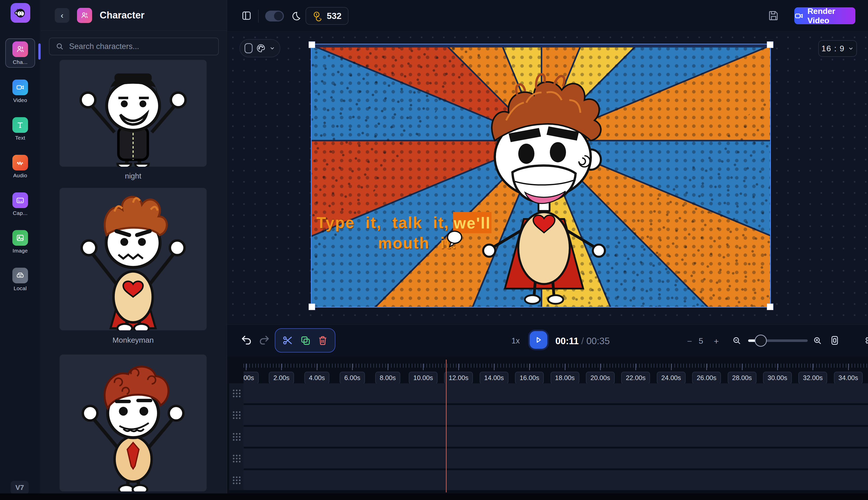 This screenshot has width=868, height=500. Describe the element at coordinates (539, 340) in the screenshot. I see `play-icon` at that location.